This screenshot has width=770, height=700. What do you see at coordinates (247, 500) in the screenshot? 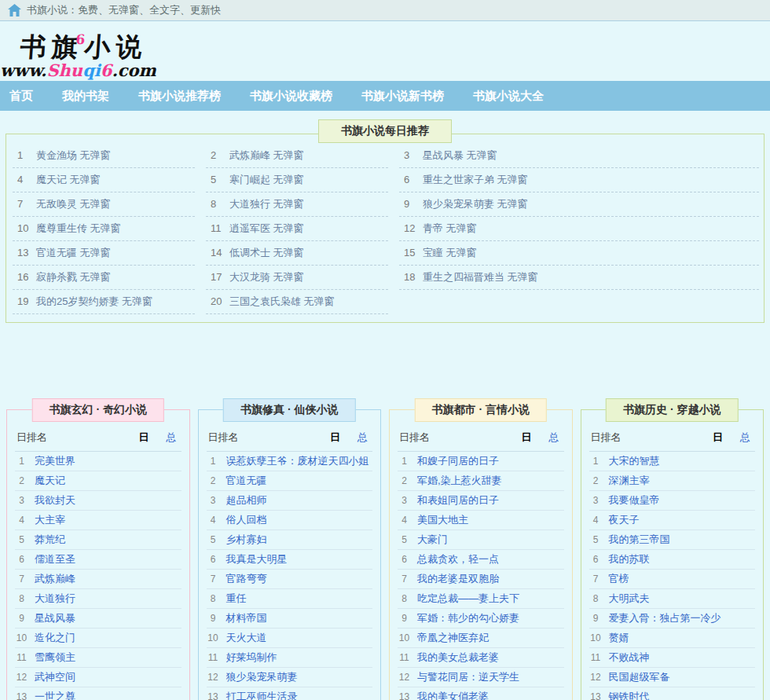
I see `board-book-link: 超品相师` at bounding box center [247, 500].